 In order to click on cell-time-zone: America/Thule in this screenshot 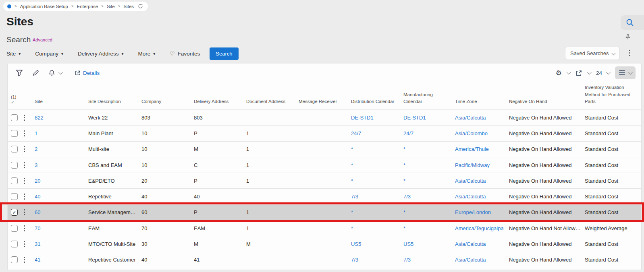, I will do `click(482, 149)`.